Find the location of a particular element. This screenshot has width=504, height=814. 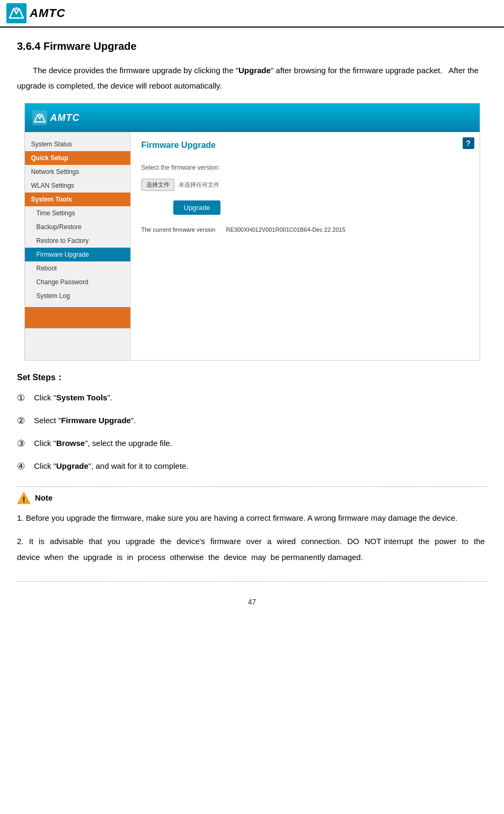

sidebar-item-quick-setup: Quick Setup is located at coordinates (77, 158).